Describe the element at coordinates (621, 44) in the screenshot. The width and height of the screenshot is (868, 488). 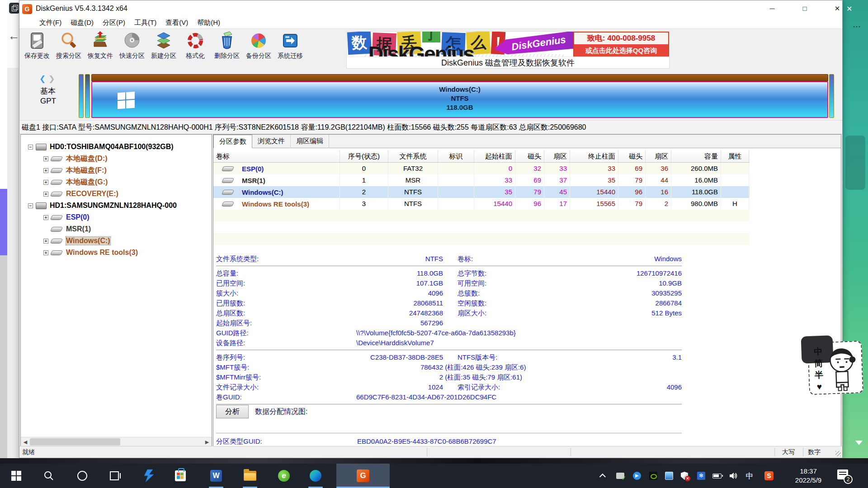
I see `banner-contact: 致电: 400-008-9958 或点击此处选择QQ咨询` at that location.